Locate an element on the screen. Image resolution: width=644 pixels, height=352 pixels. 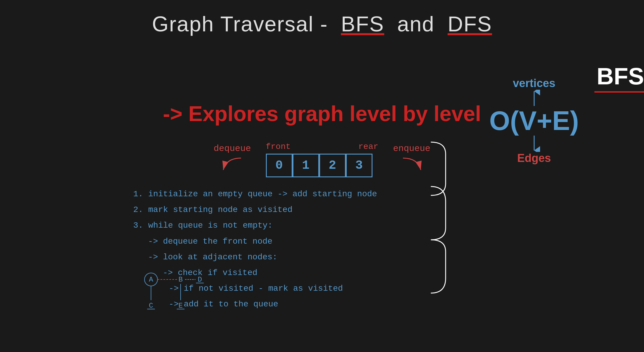
step-2: 2. mark starting node as visited is located at coordinates (388, 210).